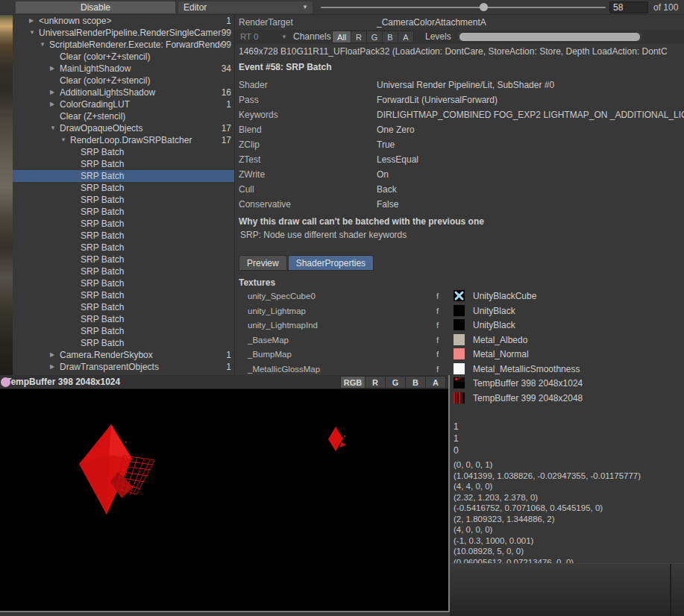 The width and height of the screenshot is (684, 616). Describe the element at coordinates (374, 37) in the screenshot. I see `channel-button-g: G` at that location.